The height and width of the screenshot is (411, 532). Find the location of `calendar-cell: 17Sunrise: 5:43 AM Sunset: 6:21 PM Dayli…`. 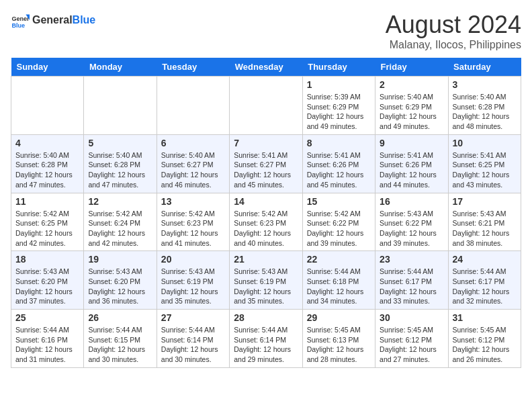

calendar-cell: 17Sunrise: 5:43 AM Sunset: 6:21 PM Dayli… is located at coordinates (484, 222).